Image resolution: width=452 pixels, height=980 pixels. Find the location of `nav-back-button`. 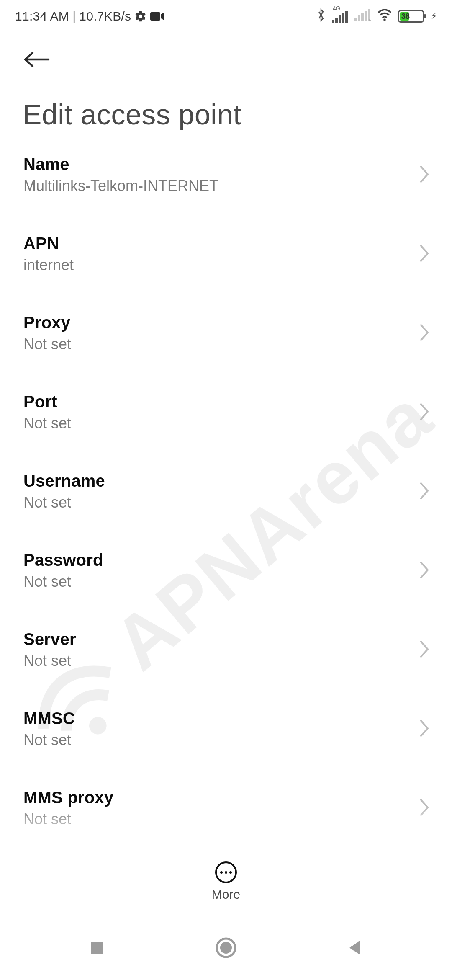

nav-back-button is located at coordinates (355, 949).